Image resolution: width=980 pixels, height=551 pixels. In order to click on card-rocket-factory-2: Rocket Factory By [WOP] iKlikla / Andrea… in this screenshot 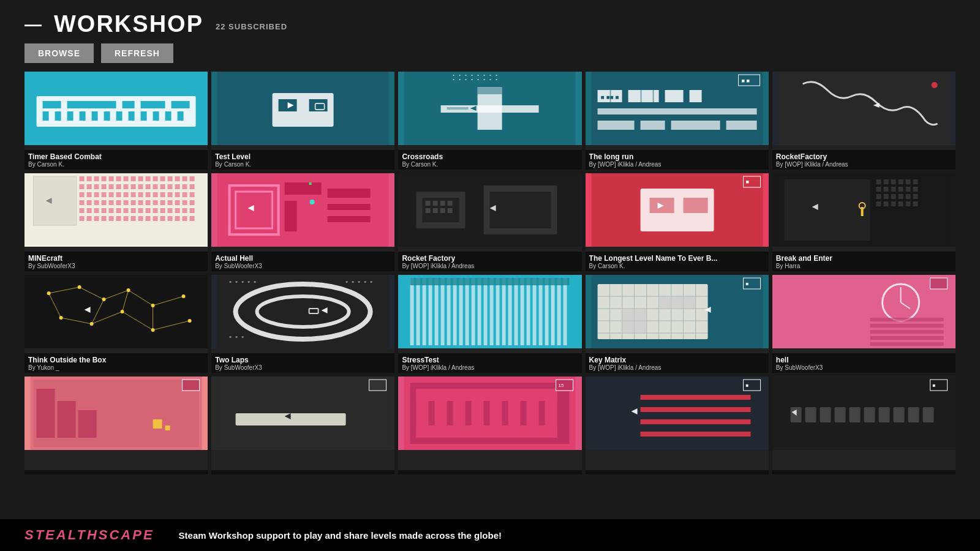, I will do `click(490, 222)`.